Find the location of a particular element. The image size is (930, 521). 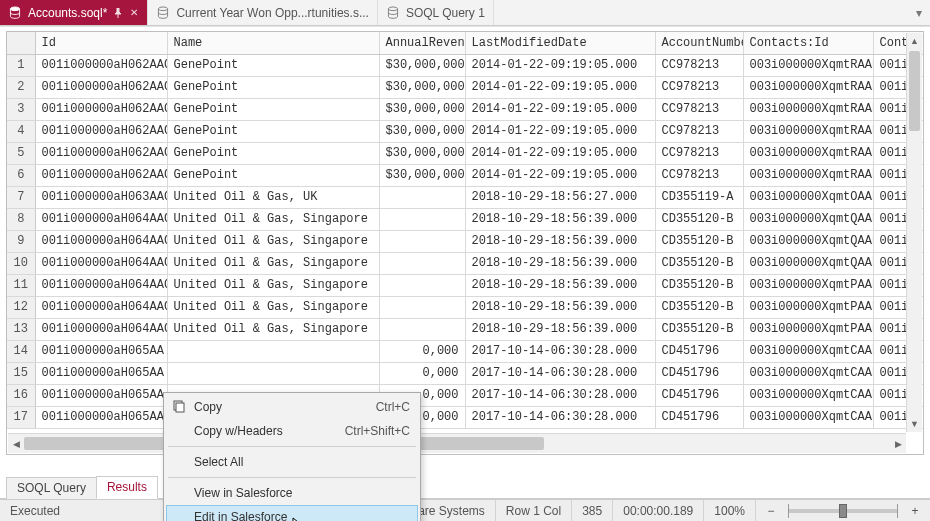

table-row: 17001i000000aH065AA0,0002017-10-14-06:30… is located at coordinates (466, 417).